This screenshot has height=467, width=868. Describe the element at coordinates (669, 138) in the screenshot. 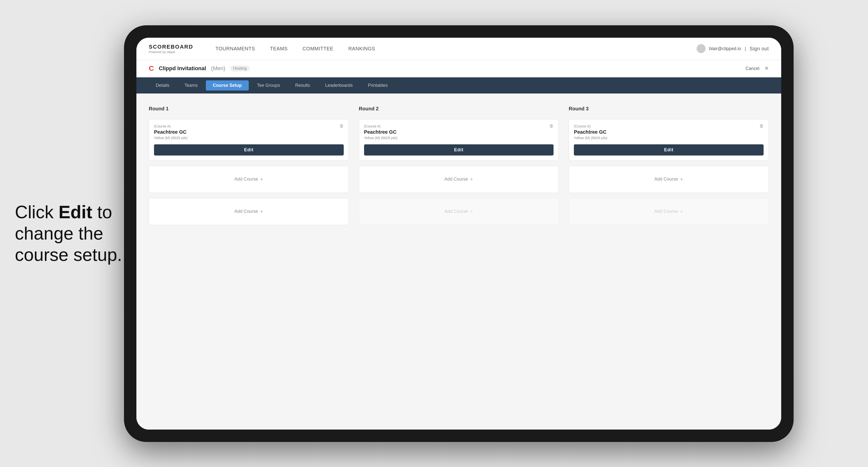

I see `round-3-course-details: Yellow (M) (6629 yds)` at that location.